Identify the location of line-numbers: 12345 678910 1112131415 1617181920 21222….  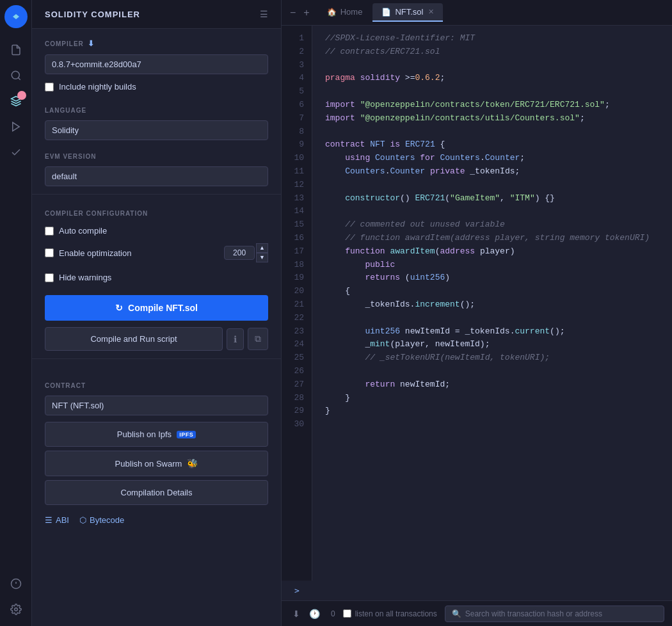
(297, 303).